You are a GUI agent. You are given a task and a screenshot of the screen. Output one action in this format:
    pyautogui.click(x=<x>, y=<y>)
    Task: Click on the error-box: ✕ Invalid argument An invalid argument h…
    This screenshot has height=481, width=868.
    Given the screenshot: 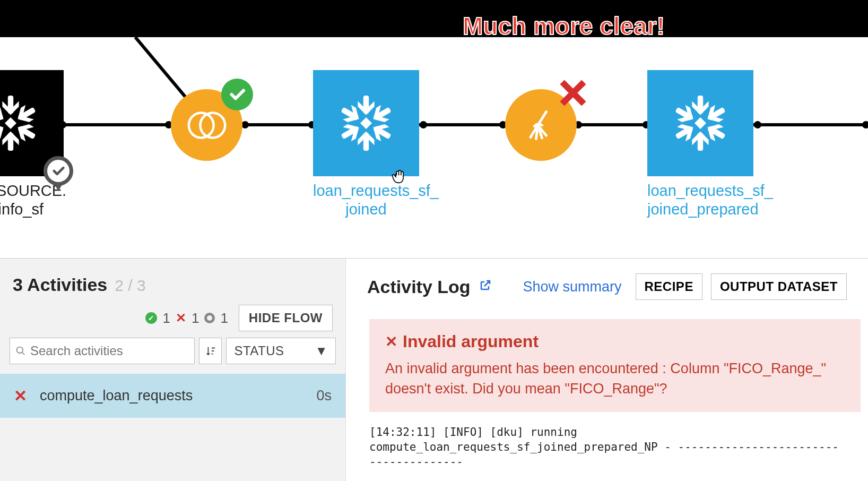 What is the action you would take?
    pyautogui.click(x=615, y=365)
    